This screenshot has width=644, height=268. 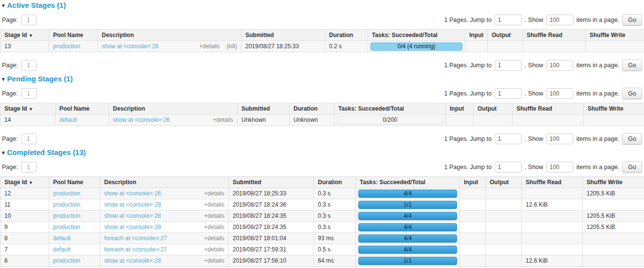 I want to click on collapse-arrow-icon: ▾, so click(x=3, y=153).